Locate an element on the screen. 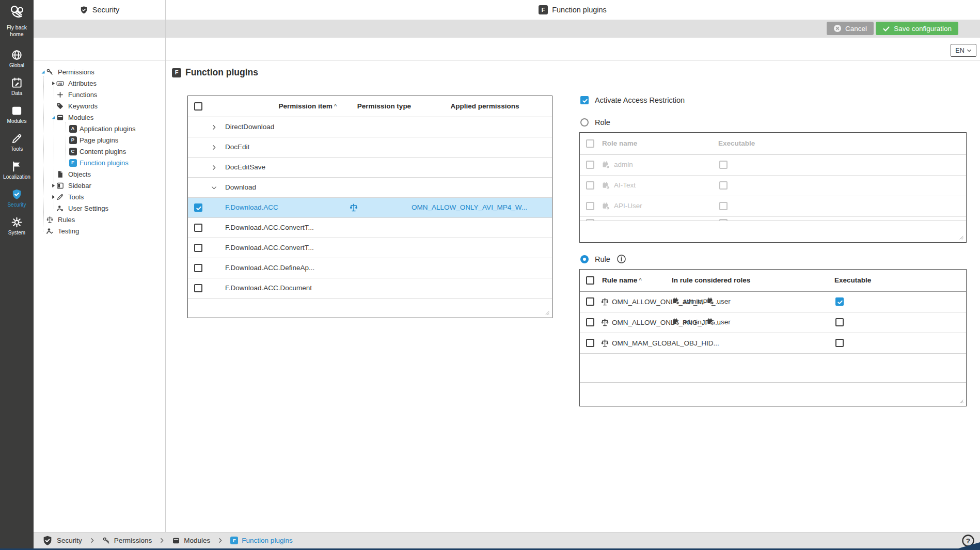  role-row-admin: admin is located at coordinates (773, 165).